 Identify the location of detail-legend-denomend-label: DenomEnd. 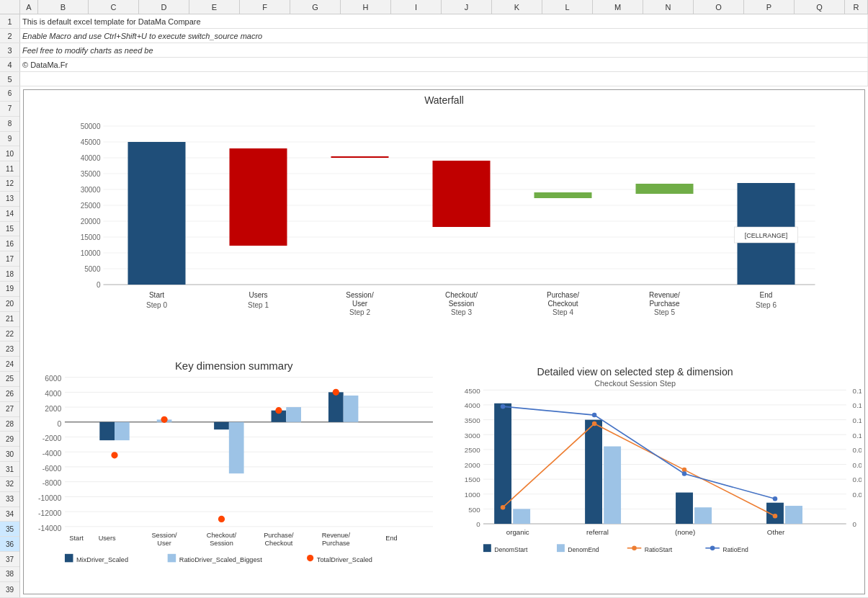
(583, 550).